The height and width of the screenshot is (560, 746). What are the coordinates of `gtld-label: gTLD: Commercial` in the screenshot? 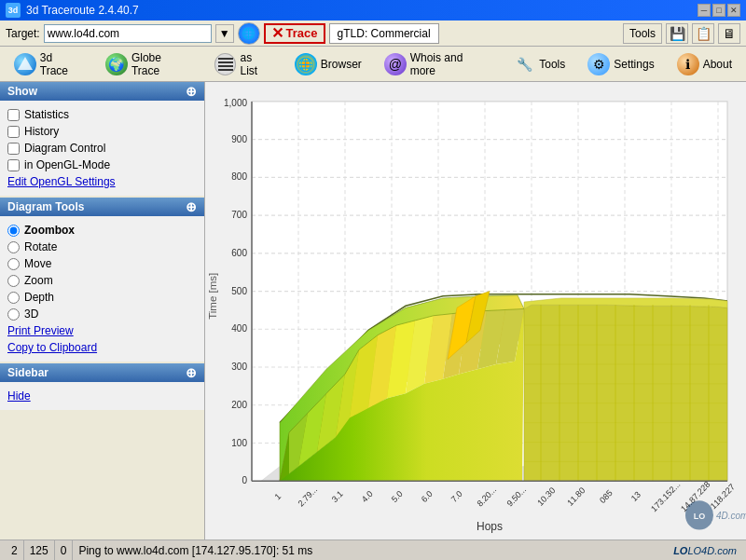 It's located at (384, 34).